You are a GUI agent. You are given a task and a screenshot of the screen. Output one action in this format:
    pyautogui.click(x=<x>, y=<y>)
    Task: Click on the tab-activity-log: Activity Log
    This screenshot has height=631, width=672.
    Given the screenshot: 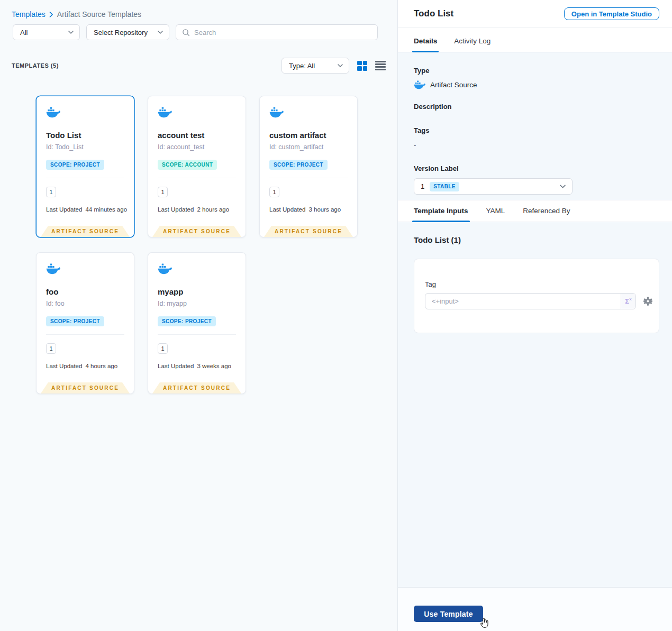 What is the action you would take?
    pyautogui.click(x=472, y=44)
    